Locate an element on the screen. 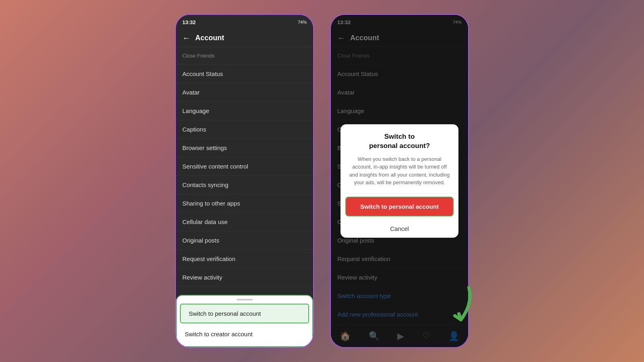 Image resolution: width=644 pixels, height=362 pixels. left-nav-bar: ← Account is located at coordinates (245, 38).